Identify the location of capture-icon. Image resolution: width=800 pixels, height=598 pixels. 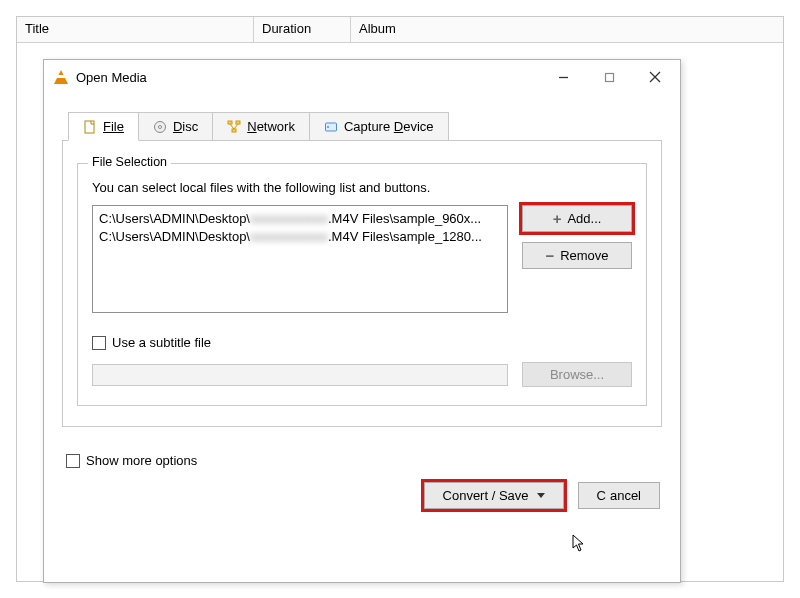
(331, 127).